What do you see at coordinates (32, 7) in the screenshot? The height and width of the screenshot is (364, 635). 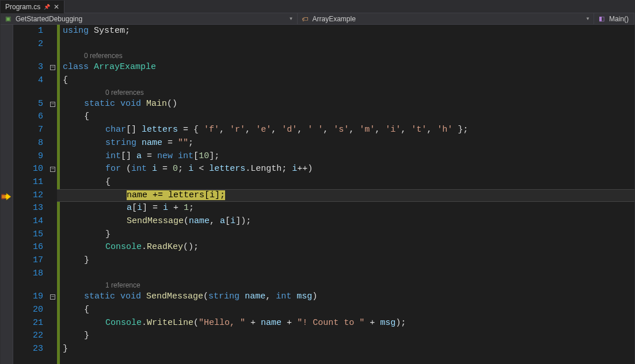 I see `tab-program-cs: Program.cs 📌 ✕` at bounding box center [32, 7].